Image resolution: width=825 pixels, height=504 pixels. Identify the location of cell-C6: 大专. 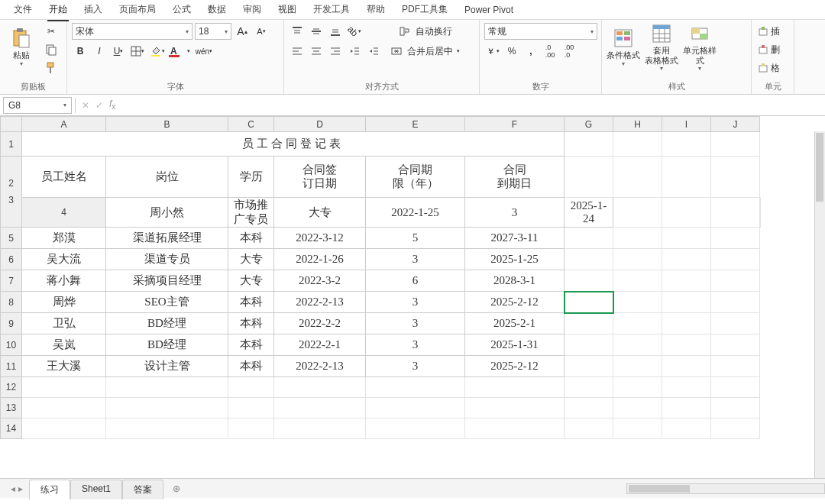
(251, 260).